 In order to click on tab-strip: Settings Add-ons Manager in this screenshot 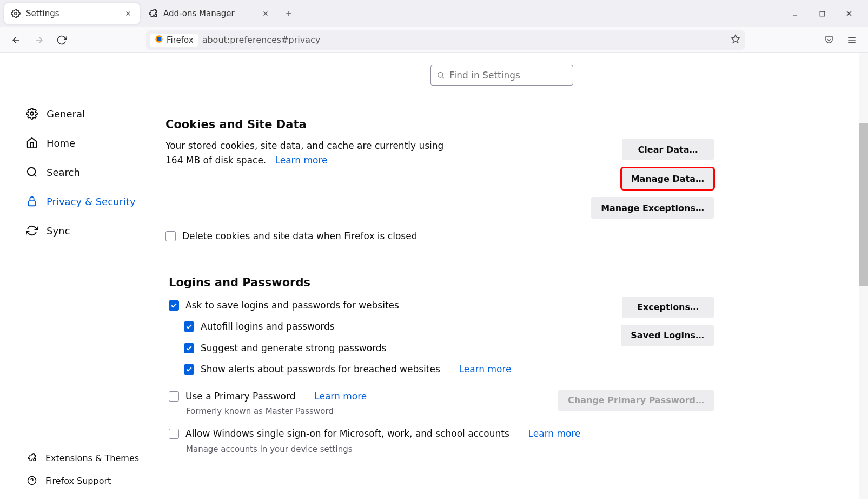, I will do `click(434, 14)`.